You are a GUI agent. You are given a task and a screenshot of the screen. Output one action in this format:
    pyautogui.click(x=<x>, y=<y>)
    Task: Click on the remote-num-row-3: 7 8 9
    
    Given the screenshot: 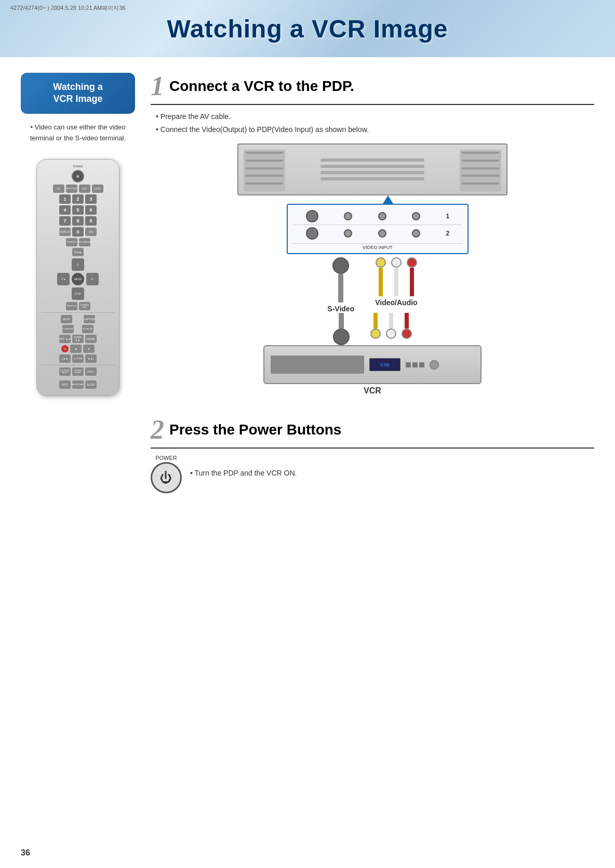 What is the action you would take?
    pyautogui.click(x=78, y=221)
    